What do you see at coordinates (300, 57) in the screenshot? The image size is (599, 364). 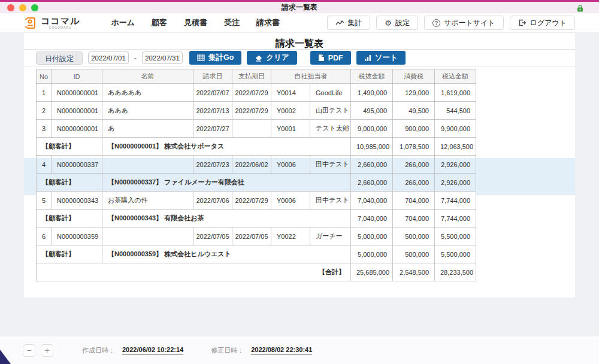 I see `filter-bar: 日付設定 - 集計Go クリア` at bounding box center [300, 57].